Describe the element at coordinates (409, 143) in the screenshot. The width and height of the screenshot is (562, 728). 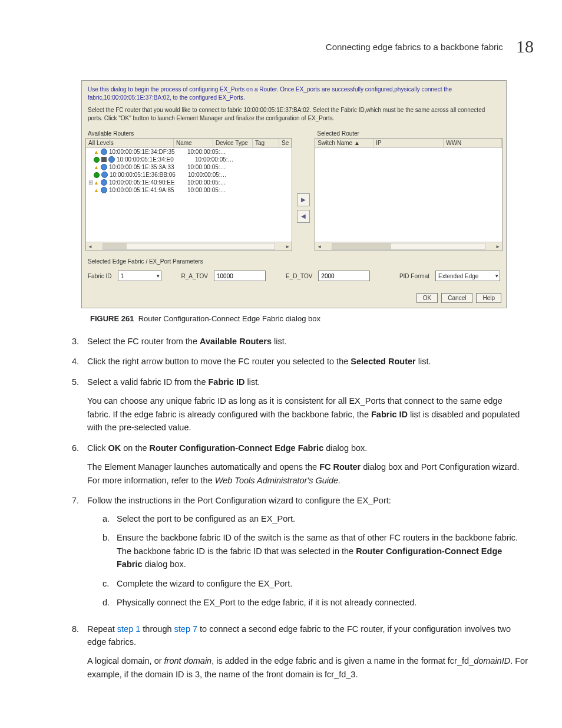
I see `selected-header: Switch Name ▲ IP WWN` at that location.